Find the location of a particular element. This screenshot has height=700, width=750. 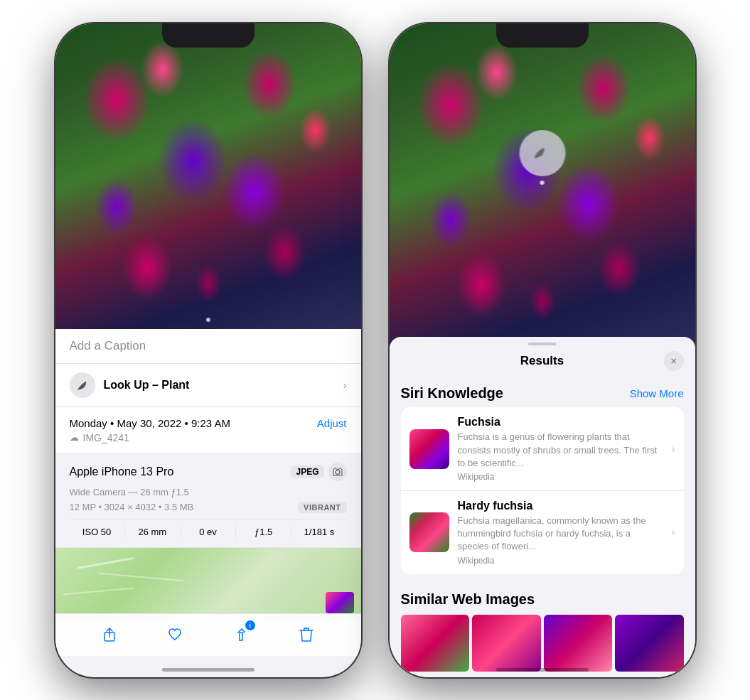

fuchsia-name: Fuchsia is located at coordinates (560, 422).